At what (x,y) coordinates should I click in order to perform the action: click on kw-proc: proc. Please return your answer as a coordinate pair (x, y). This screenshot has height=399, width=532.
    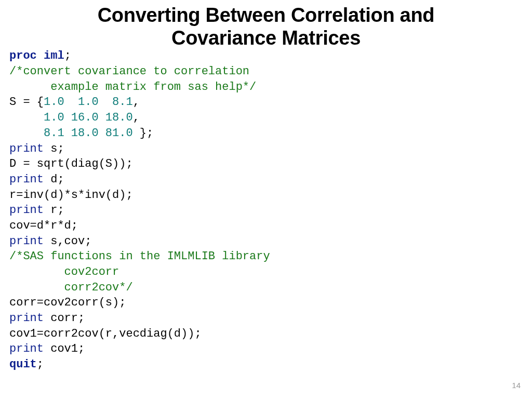
    Looking at the image, I should click on (23, 56).